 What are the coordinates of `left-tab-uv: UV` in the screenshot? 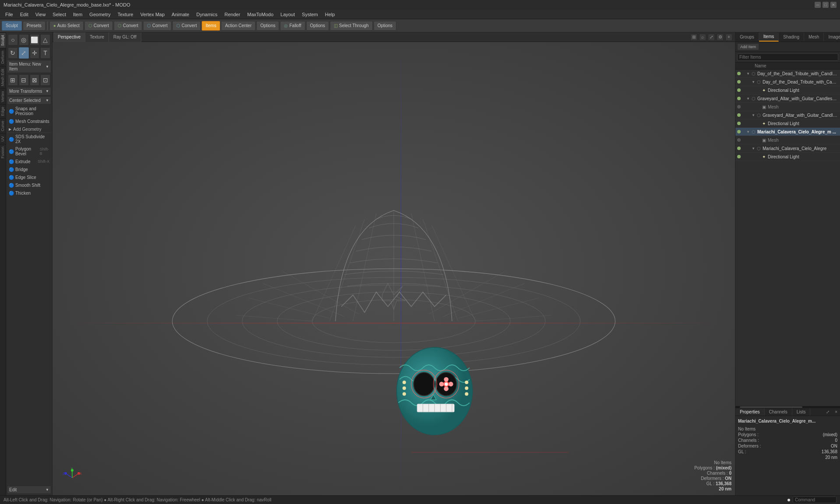 It's located at (3, 139).